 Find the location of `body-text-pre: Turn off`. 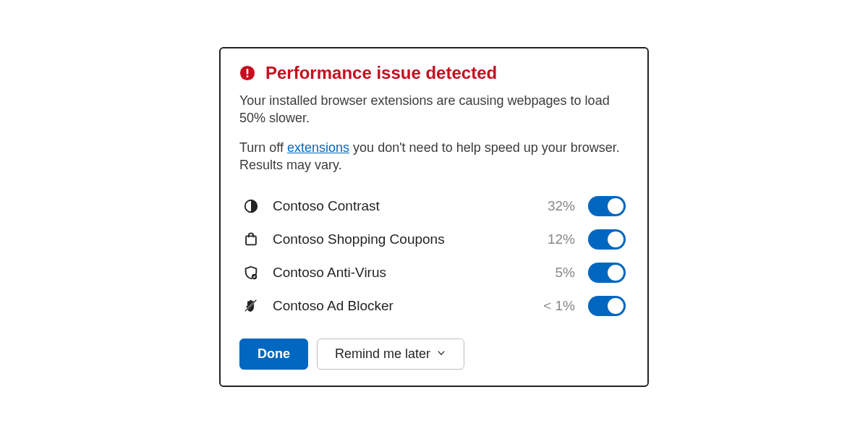

body-text-pre: Turn off is located at coordinates (263, 148).